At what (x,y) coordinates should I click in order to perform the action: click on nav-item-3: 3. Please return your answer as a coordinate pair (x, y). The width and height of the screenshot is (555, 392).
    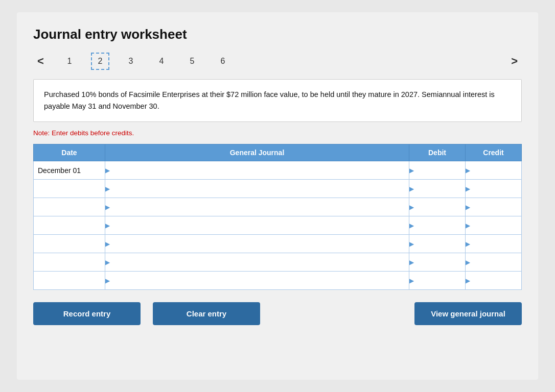
    Looking at the image, I should click on (131, 61).